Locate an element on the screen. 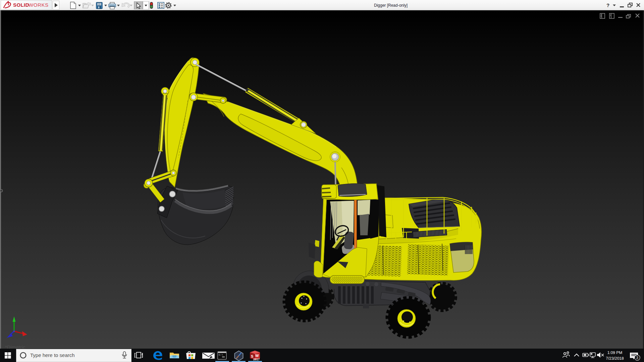 This screenshot has height=362, width=644. svg-text: 3 is located at coordinates (637, 358).